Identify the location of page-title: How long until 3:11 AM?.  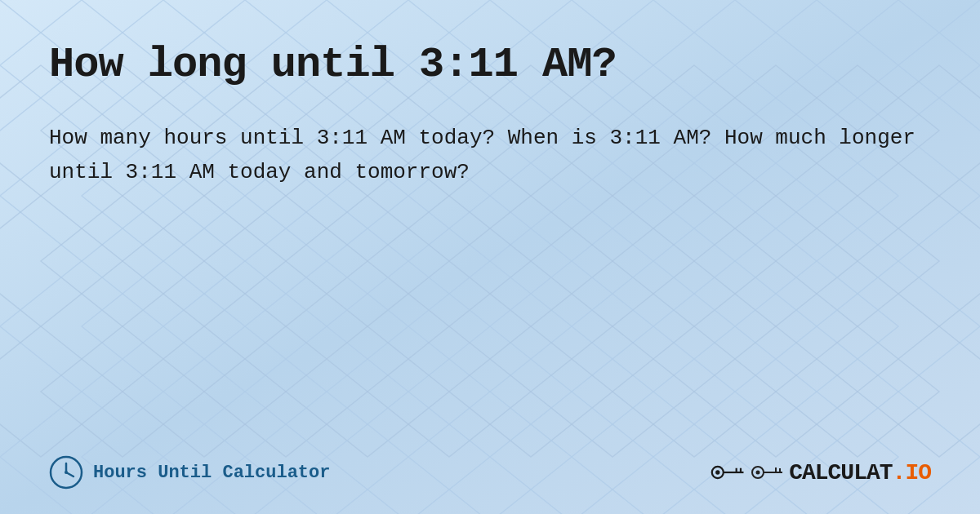
(490, 65).